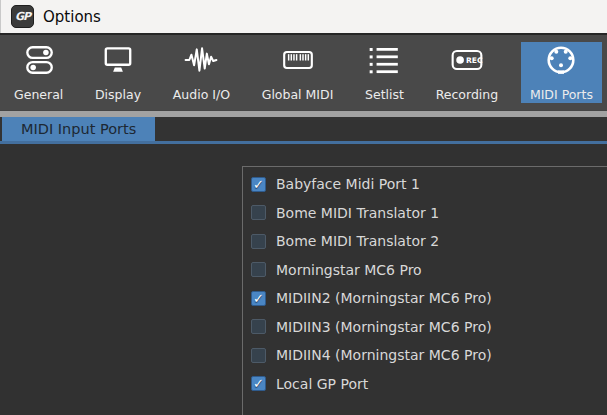 This screenshot has width=607, height=415. What do you see at coordinates (429, 184) in the screenshot?
I see `midi-port-row: Babyface Midi Port 1` at bounding box center [429, 184].